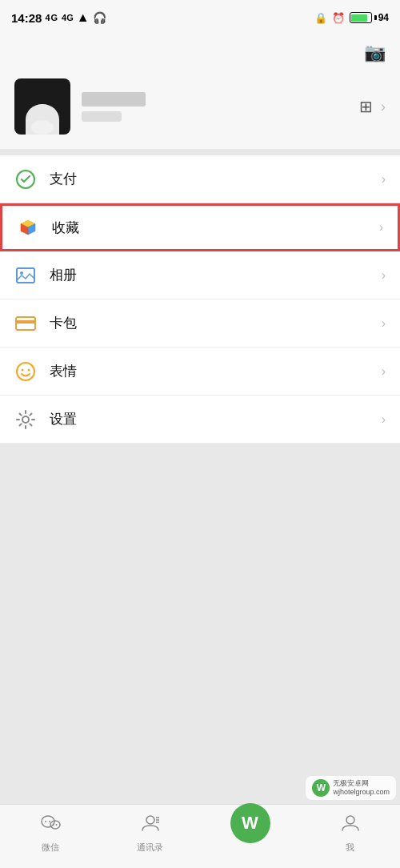 The height and width of the screenshot is (868, 400). Describe the element at coordinates (63, 275) in the screenshot. I see `album-label: 相册` at that location.